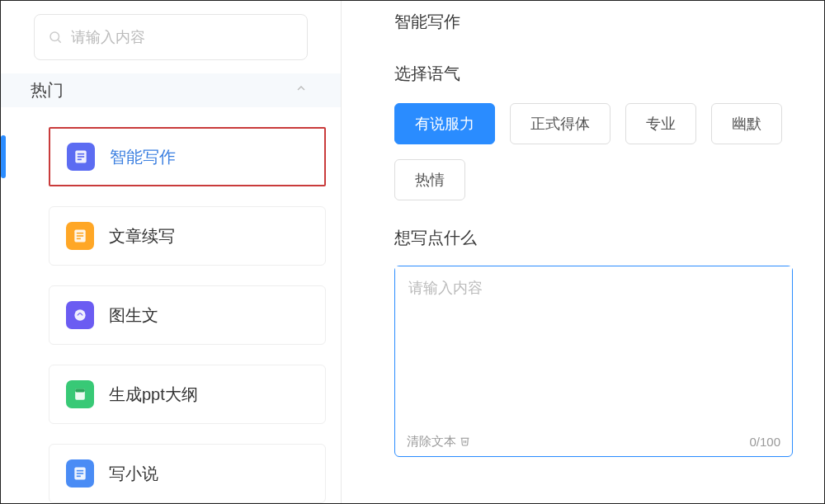 This screenshot has height=504, width=825. What do you see at coordinates (439, 442) in the screenshot?
I see `clear-text-button: 清除文本` at bounding box center [439, 442].